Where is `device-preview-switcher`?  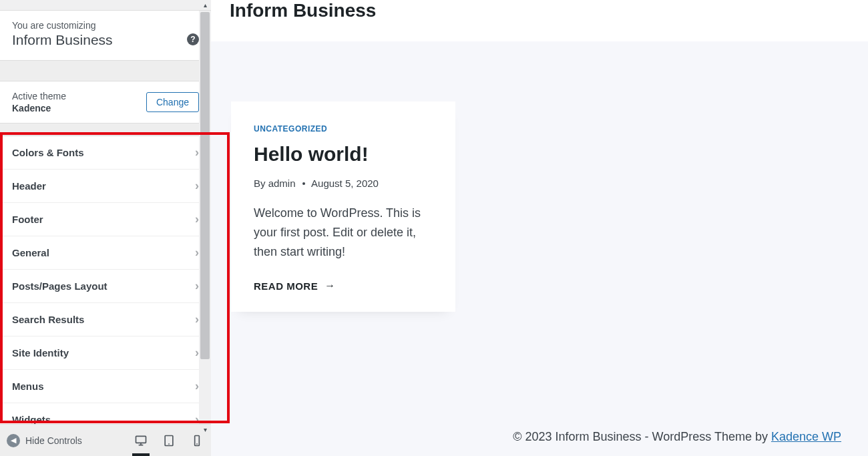 device-preview-switcher is located at coordinates (169, 441).